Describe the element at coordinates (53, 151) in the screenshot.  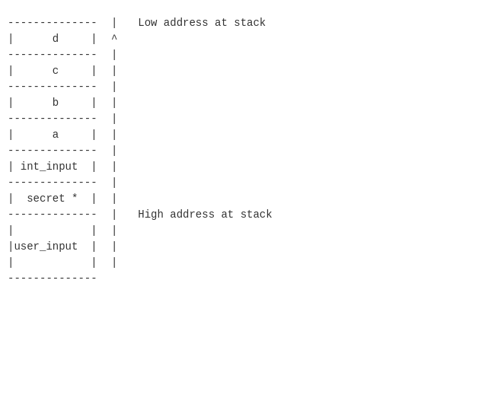
I see `stack-column: --------------| d |--------------| c |--…` at that location.